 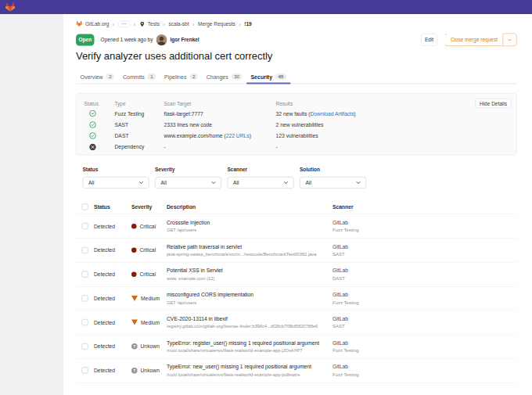 I want to click on vulnerability-row: Detected Medium misconfigured CORS imple…, so click(x=297, y=299).